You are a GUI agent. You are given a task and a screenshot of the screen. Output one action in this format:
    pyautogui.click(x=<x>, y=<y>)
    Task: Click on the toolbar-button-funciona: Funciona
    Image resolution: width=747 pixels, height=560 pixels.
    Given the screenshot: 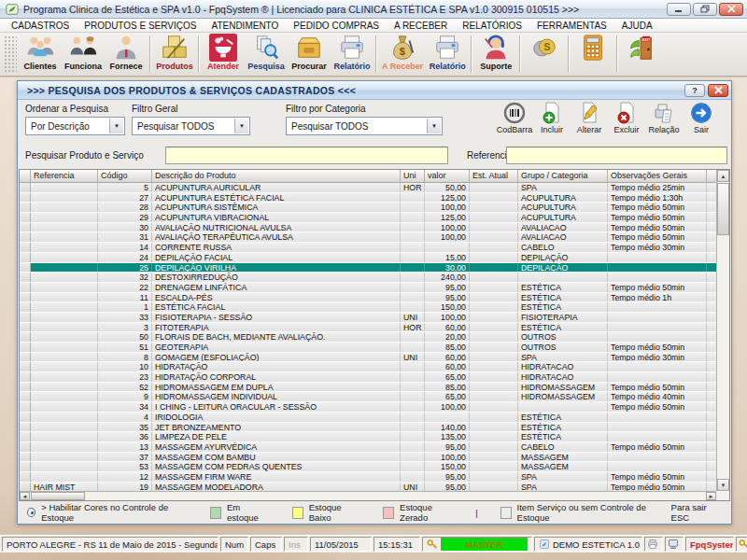 What is the action you would take?
    pyautogui.click(x=83, y=54)
    